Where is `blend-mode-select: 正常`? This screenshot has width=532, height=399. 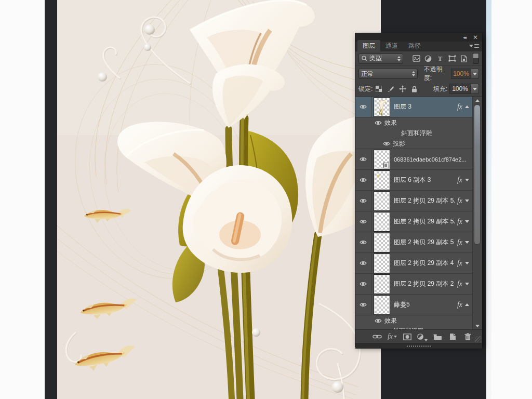 blend-mode-select: 正常 is located at coordinates (388, 74).